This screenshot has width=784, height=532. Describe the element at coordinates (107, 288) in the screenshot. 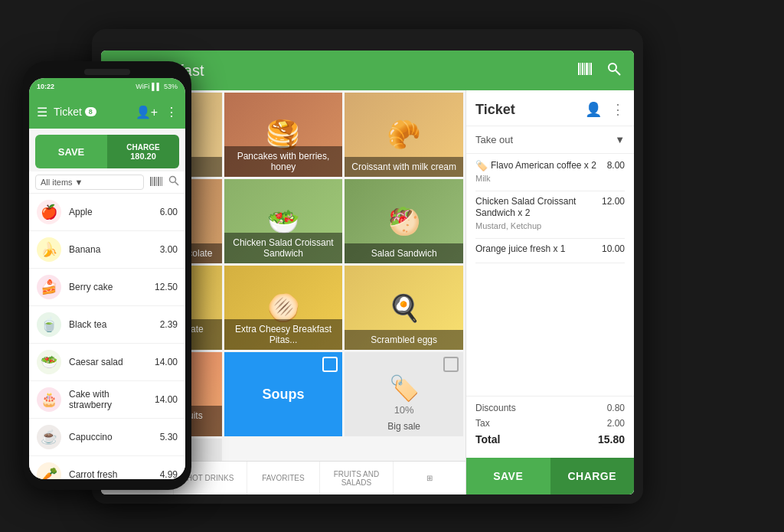

I see `list-item-berry-cake: 🍰 Berry cake 12.50` at that location.